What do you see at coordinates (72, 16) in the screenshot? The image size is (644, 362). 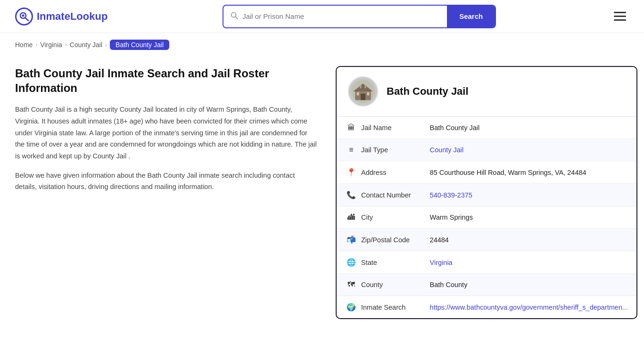 I see `logo-text: InmateLookup` at bounding box center [72, 16].